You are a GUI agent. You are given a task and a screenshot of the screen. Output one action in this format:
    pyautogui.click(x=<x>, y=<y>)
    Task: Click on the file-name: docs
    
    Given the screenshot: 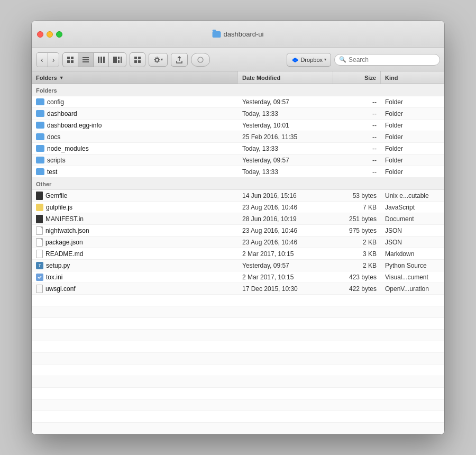 What is the action you would take?
    pyautogui.click(x=54, y=137)
    